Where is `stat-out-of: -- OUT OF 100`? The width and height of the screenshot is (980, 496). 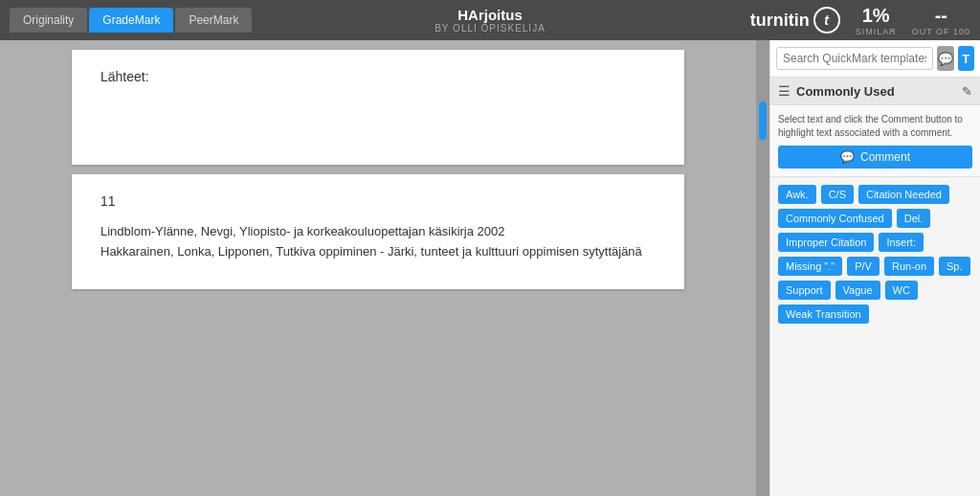 stat-out-of: -- OUT OF 100 is located at coordinates (942, 21).